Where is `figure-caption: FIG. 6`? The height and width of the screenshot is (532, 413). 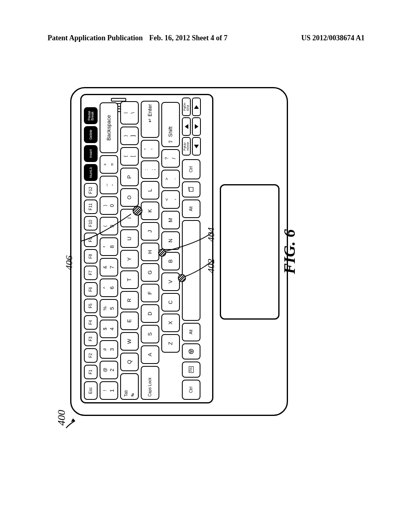 figure-caption: FIG. 6 is located at coordinates (290, 251).